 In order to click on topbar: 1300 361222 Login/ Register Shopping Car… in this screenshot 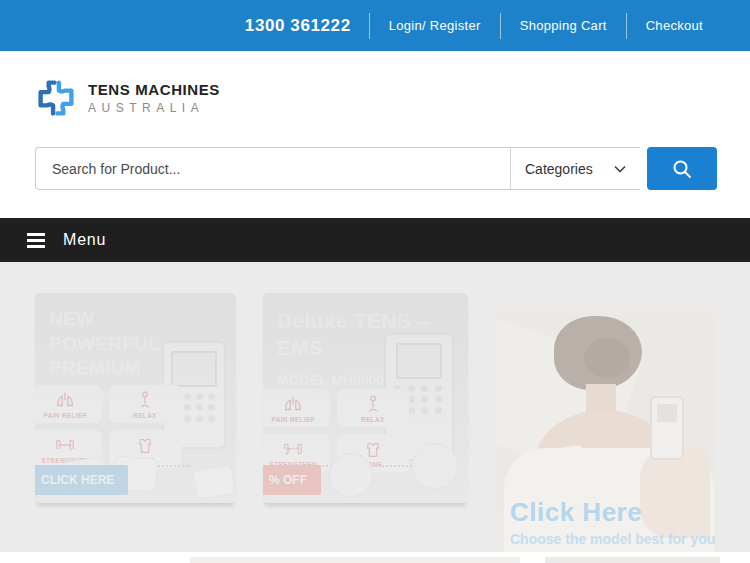, I will do `click(375, 26)`.